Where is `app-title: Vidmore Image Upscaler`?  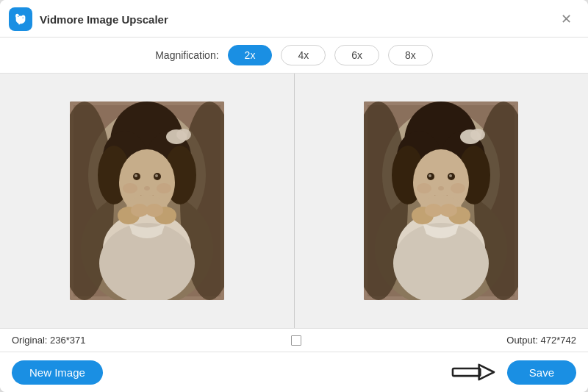 app-title: Vidmore Image Upscaler is located at coordinates (104, 19).